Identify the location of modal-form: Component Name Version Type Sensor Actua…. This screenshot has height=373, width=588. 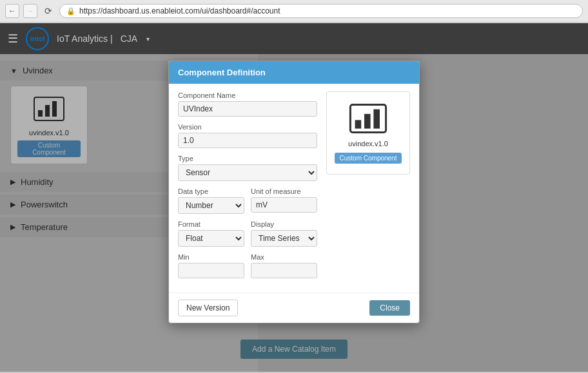
(248, 188).